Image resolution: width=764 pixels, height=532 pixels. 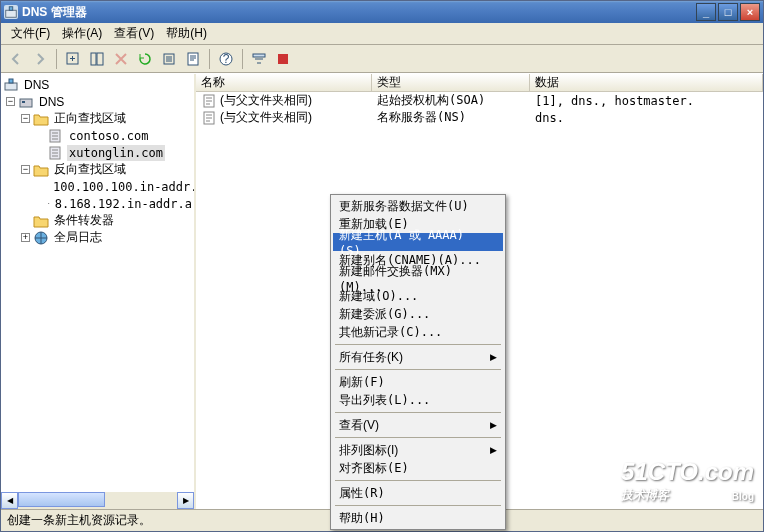 What do you see at coordinates (451, 82) in the screenshot?
I see `col-type: 类型` at bounding box center [451, 82].